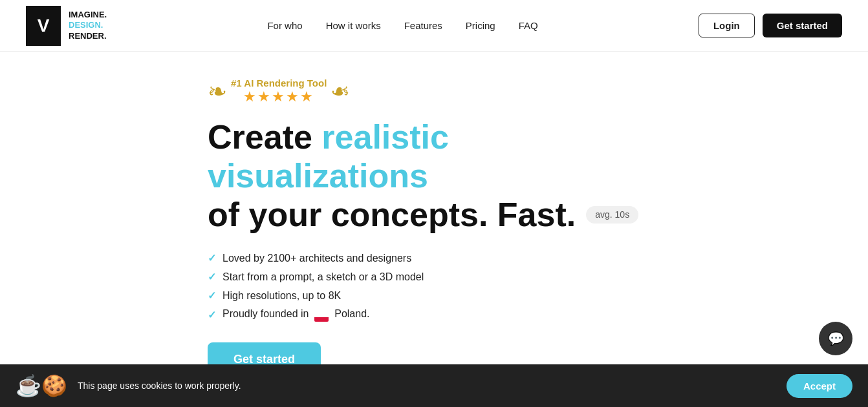 Image resolution: width=868 pixels, height=407 pixels. What do you see at coordinates (41, 386) in the screenshot?
I see `coffee-cookie-icon: ☕🍪` at bounding box center [41, 386].